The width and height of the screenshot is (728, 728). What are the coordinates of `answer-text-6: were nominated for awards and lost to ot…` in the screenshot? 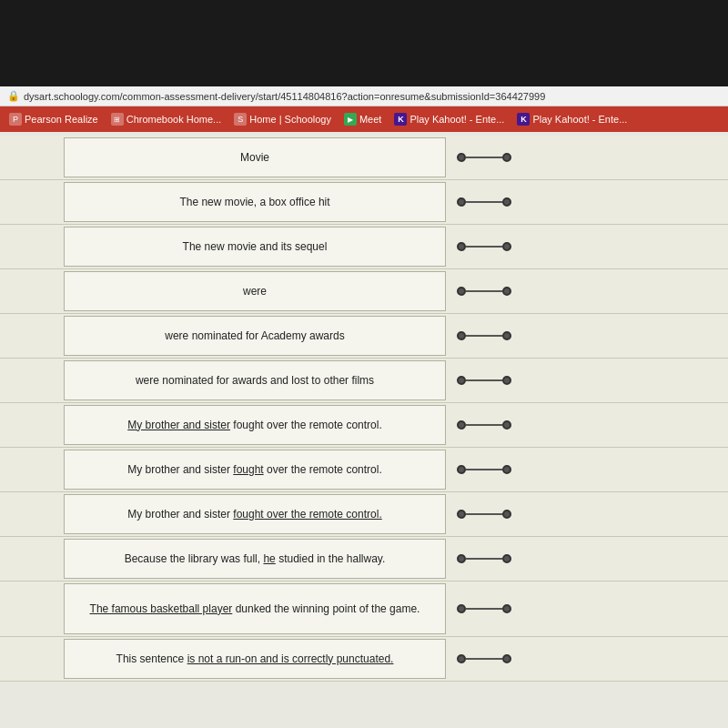 It's located at (255, 380).